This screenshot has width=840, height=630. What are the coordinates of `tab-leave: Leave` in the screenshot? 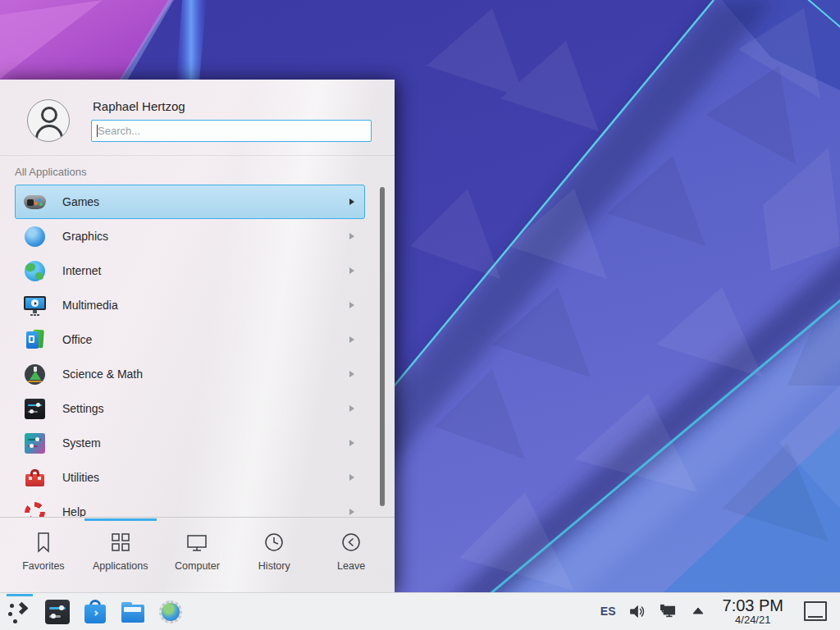 It's located at (351, 555).